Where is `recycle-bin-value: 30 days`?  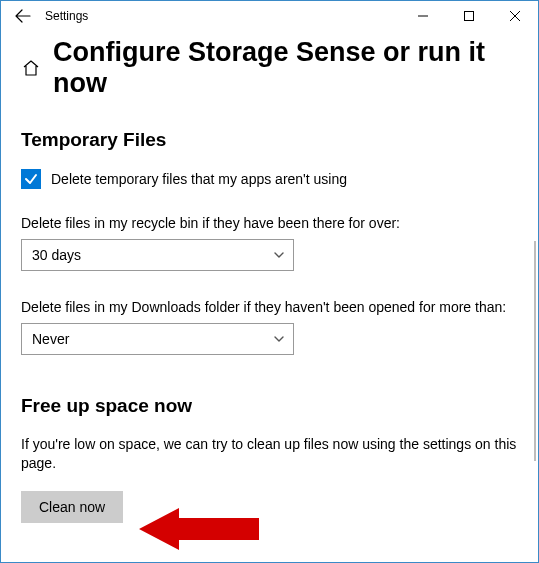 recycle-bin-value: 30 days is located at coordinates (56, 255).